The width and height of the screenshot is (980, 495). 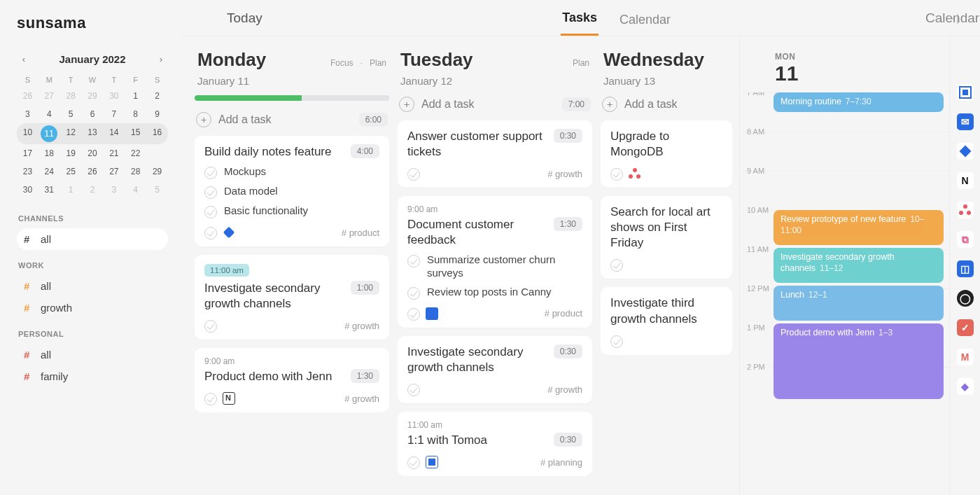 I want to click on mini-calendar-day: 14, so click(x=113, y=134).